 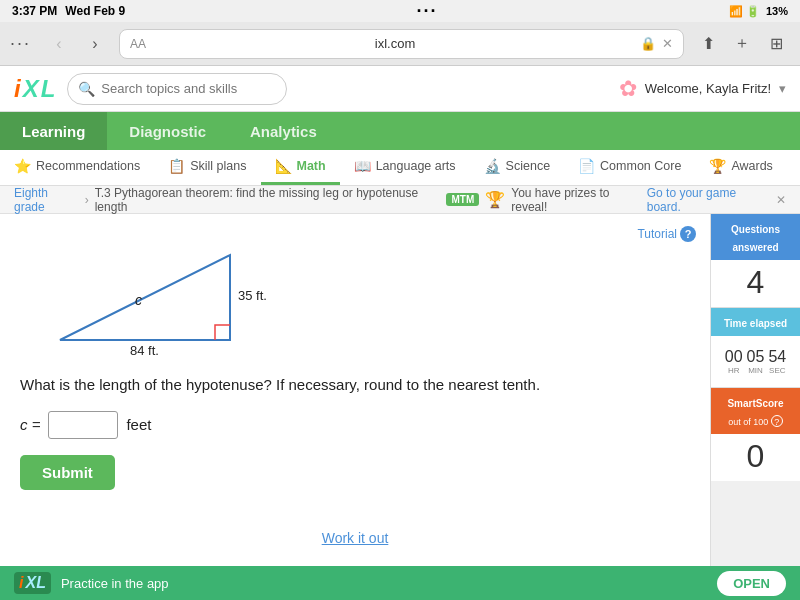 I want to click on tab-common-core: 📄 Common Core, so click(x=630, y=168).